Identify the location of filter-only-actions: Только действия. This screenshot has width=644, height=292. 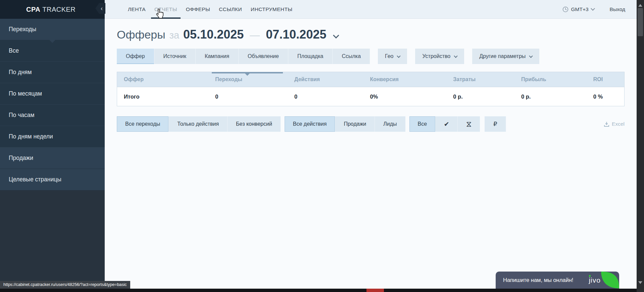
(198, 124).